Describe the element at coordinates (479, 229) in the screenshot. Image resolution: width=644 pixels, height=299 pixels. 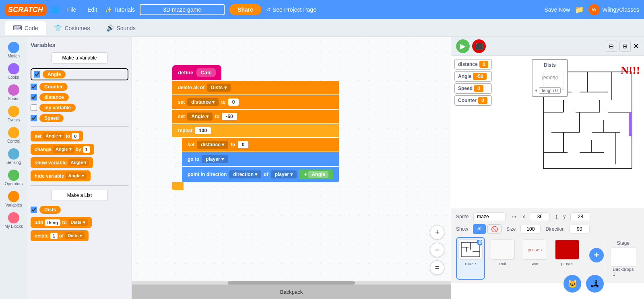
I see `show-visible-button: 👁` at that location.